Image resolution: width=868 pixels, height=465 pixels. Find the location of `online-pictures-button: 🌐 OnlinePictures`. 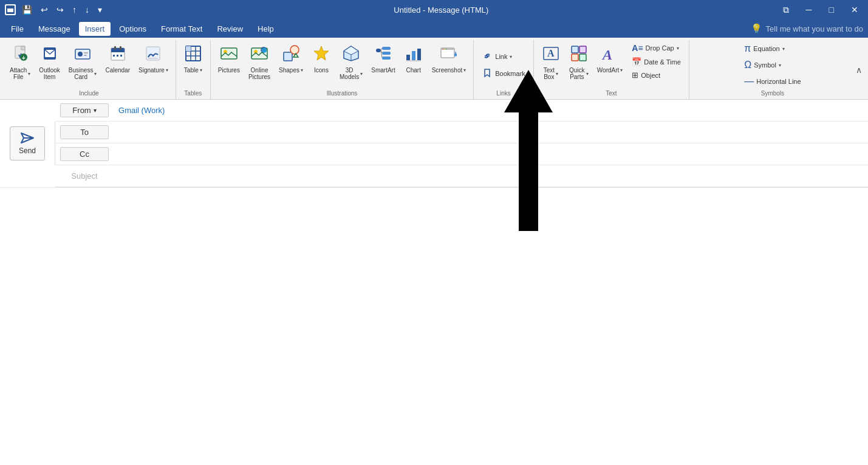

online-pictures-button: 🌐 OnlinePictures is located at coordinates (259, 62).